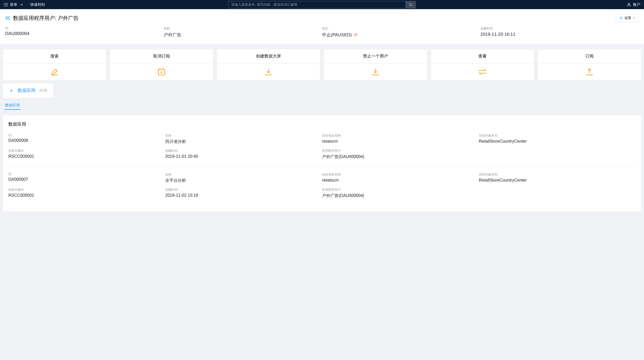  What do you see at coordinates (243, 29) in the screenshot?
I see `meta-name-label: 名称` at bounding box center [243, 29].